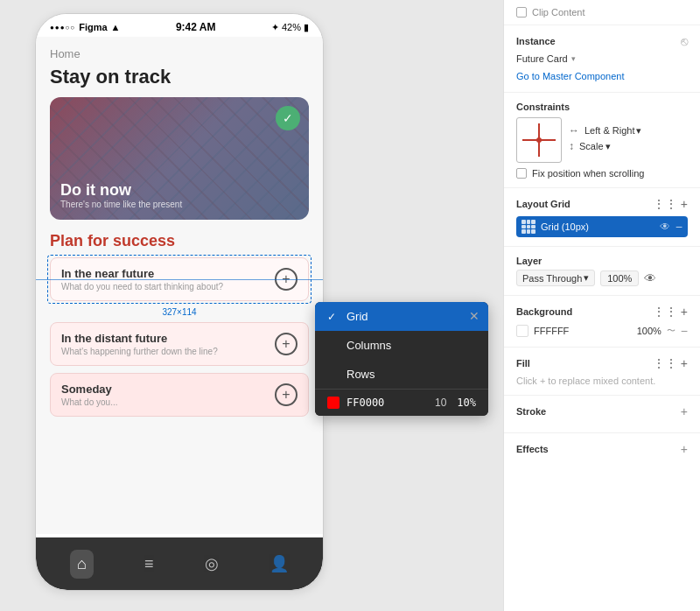 The height and width of the screenshot is (611, 700). What do you see at coordinates (602, 452) in the screenshot?
I see `effects-section: Effects +` at bounding box center [602, 452].